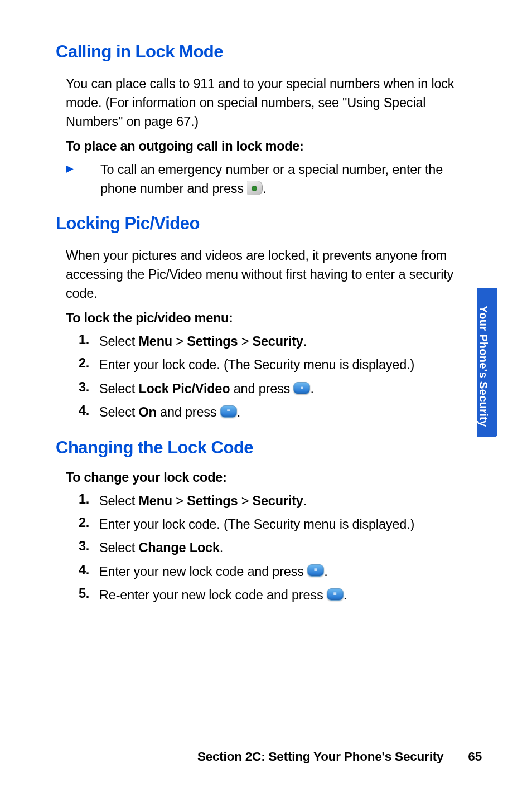 The image size is (532, 798). Describe the element at coordinates (203, 572) in the screenshot. I see `text-fragment: Enter your new lock code and press` at that location.